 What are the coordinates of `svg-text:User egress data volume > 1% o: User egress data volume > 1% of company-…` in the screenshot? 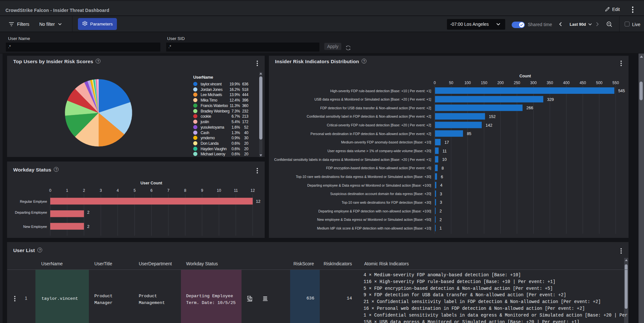 It's located at (379, 151).